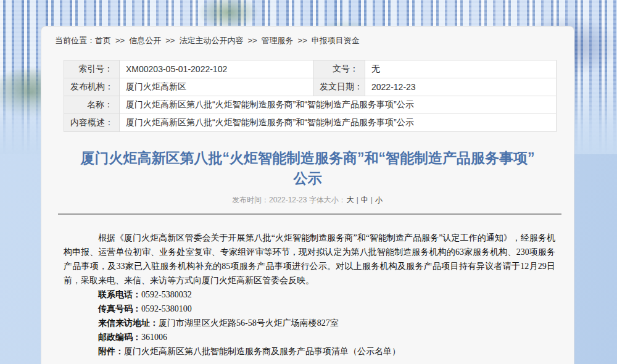  What do you see at coordinates (350, 200) in the screenshot?
I see `fontsize-large-button: 大` at bounding box center [350, 200].